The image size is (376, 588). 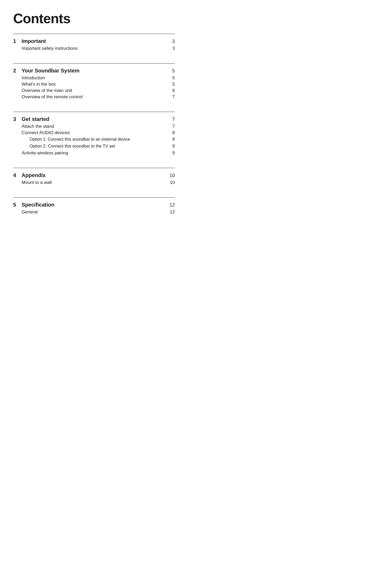 I want to click on toc-section-header: 4Appendix10, so click(x=94, y=175).